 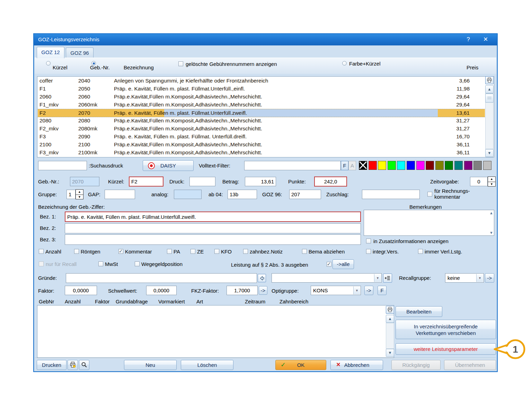 I want to click on rechnungskommentar-checkbox, so click(x=430, y=194).